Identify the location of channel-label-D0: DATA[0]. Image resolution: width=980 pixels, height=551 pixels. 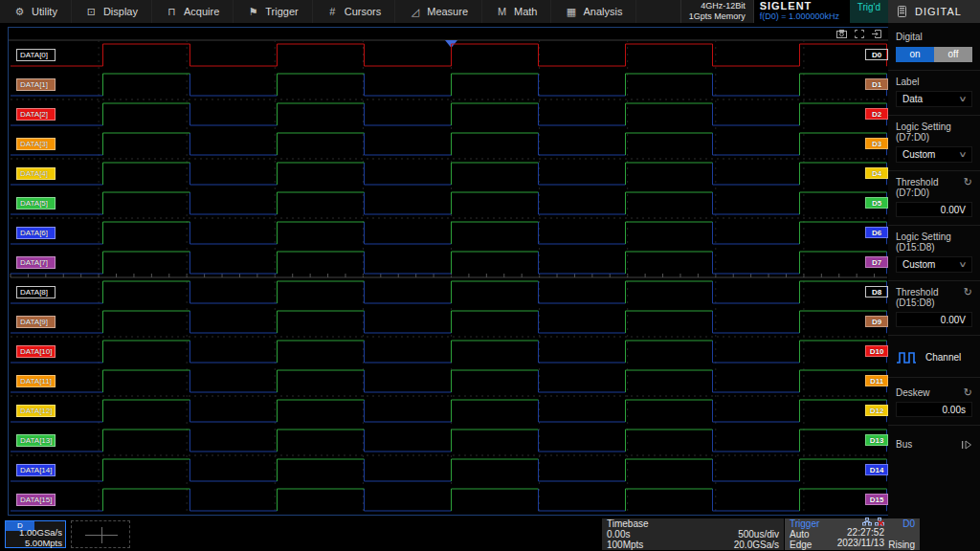
(36, 55).